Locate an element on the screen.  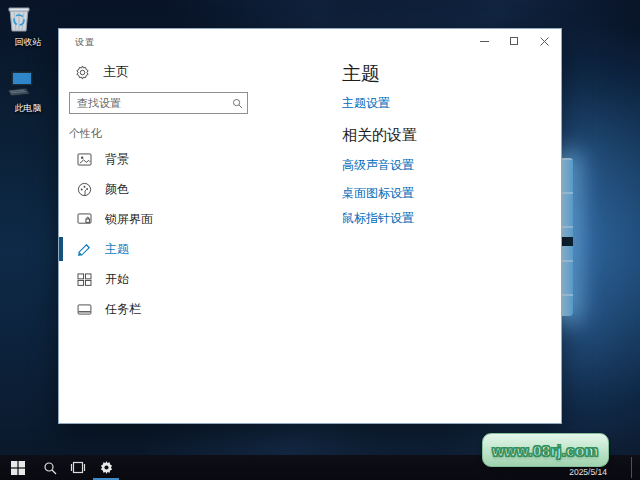
watermark-text: www.08rj.com is located at coordinates (545, 450).